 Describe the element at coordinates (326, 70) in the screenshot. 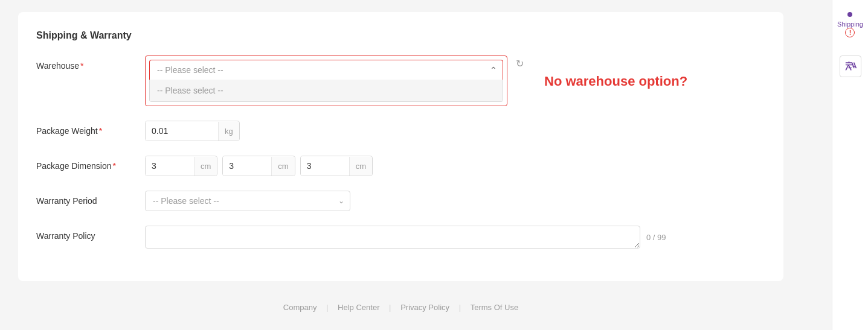

I see `warehouse-select: -- Please select --` at that location.